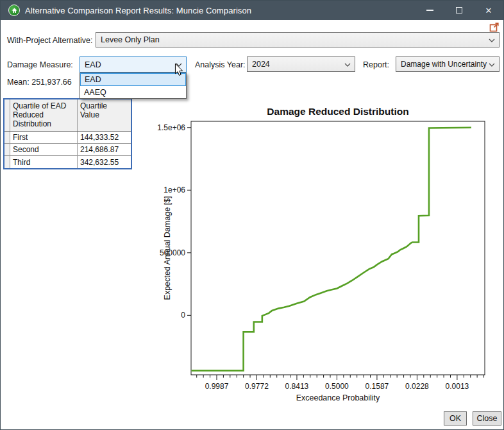 This screenshot has width=504, height=430. I want to click on svg-text: 0.9987, so click(217, 386).